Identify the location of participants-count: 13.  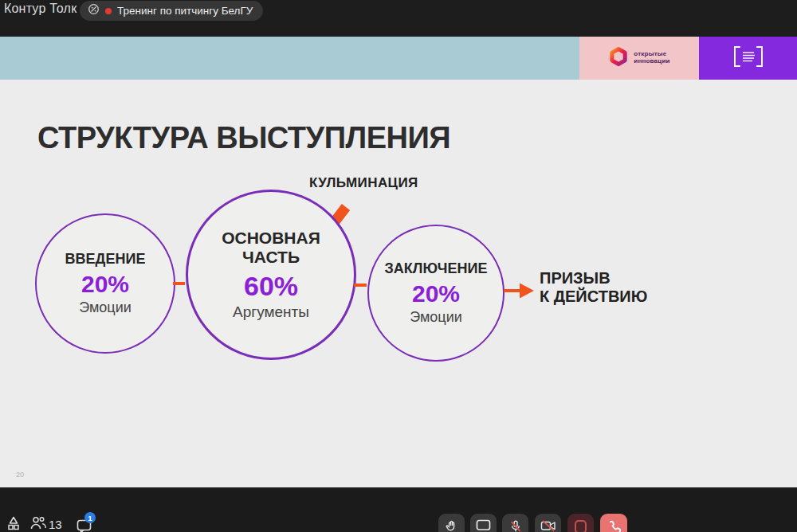
(56, 524).